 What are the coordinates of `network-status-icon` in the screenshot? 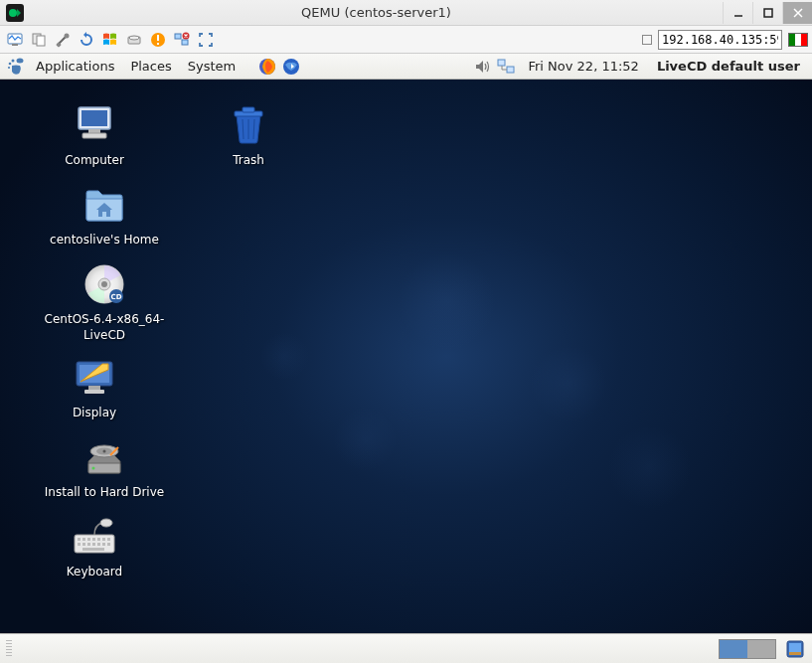 It's located at (506, 67).